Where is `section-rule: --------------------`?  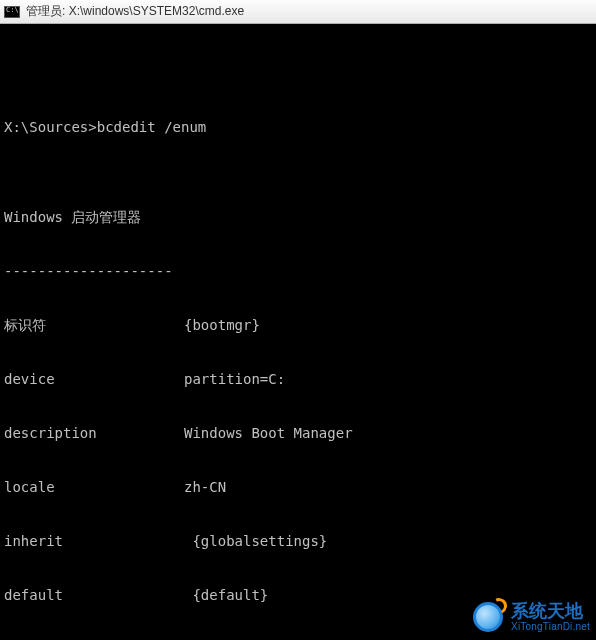 section-rule: -------------------- is located at coordinates (298, 271).